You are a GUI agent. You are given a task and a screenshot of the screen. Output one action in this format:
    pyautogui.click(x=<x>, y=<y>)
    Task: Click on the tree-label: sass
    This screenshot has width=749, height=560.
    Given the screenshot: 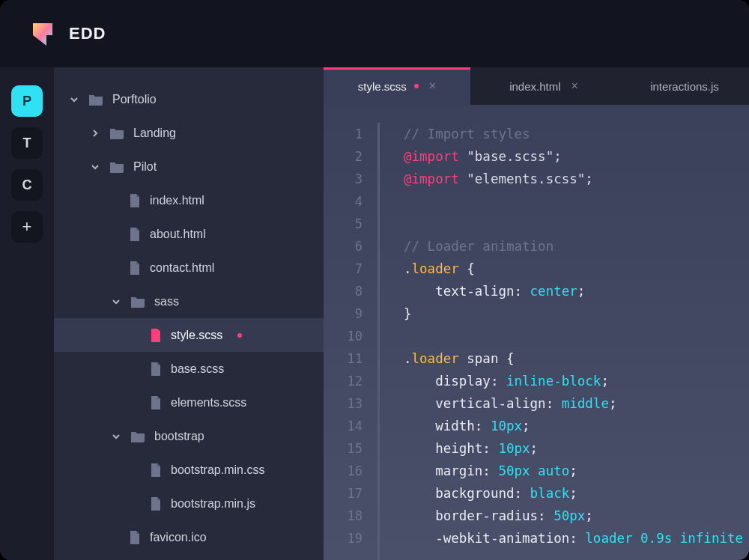 What is the action you would take?
    pyautogui.click(x=166, y=302)
    